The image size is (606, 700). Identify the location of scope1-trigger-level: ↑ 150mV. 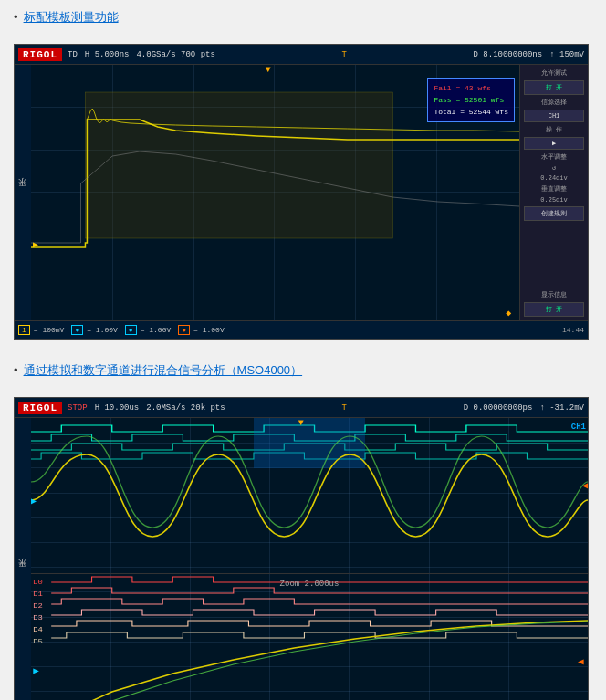
(567, 55).